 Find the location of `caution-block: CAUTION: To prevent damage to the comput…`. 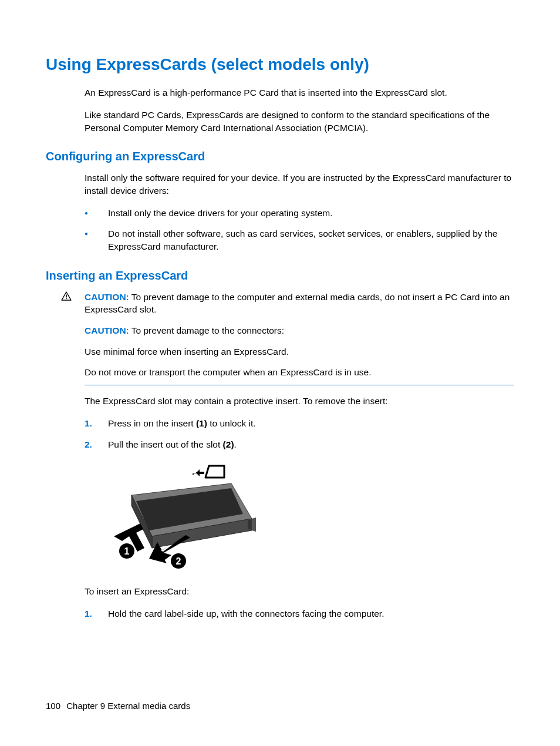

caution-block: CAUTION: To prevent damage to the comput… is located at coordinates (299, 338).